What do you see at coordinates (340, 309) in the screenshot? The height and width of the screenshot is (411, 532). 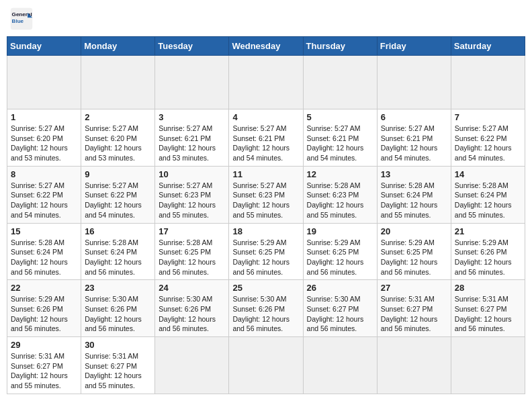 I see `calendar-cell: 26Sunrise: 5:30 AM Sunset: 6:27 PM Dayli…` at bounding box center [340, 309].